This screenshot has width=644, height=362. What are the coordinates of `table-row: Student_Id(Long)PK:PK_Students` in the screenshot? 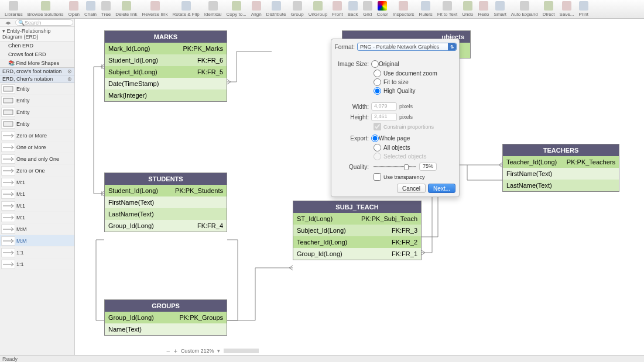 It's located at (166, 191).